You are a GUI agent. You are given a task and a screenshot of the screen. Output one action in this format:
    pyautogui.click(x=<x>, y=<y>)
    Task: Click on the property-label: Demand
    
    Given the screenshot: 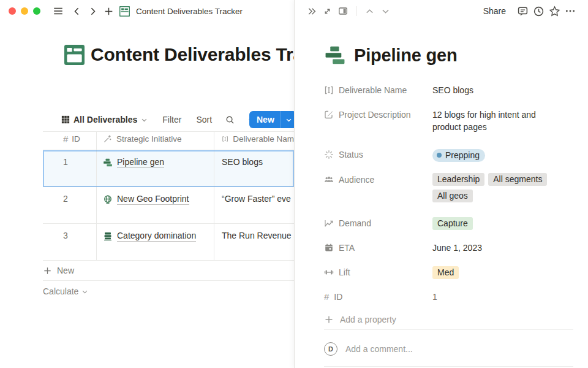 What is the action you would take?
    pyautogui.click(x=379, y=223)
    